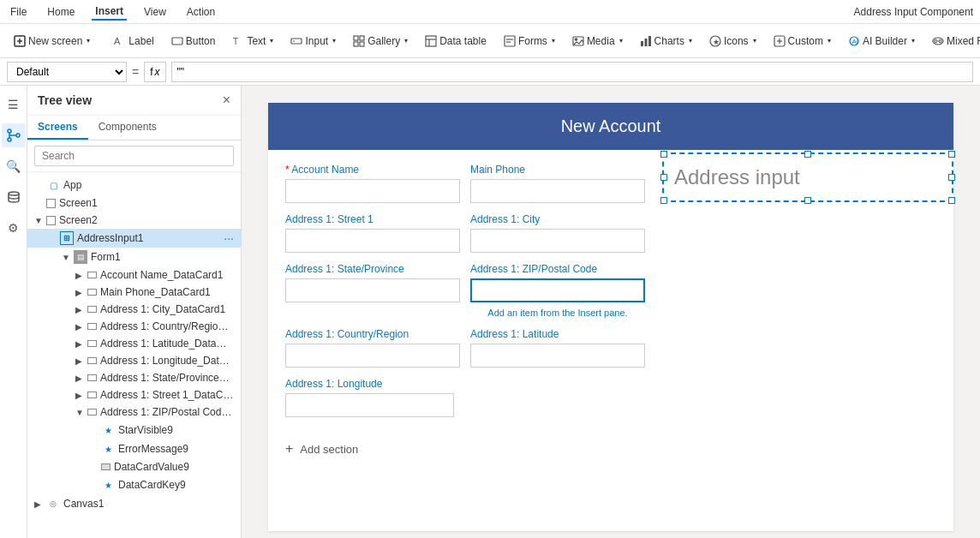 The width and height of the screenshot is (980, 538). What do you see at coordinates (134, 292) in the screenshot?
I see `tree-item-main-phone: ▶ Main Phone_DataCard1` at bounding box center [134, 292].